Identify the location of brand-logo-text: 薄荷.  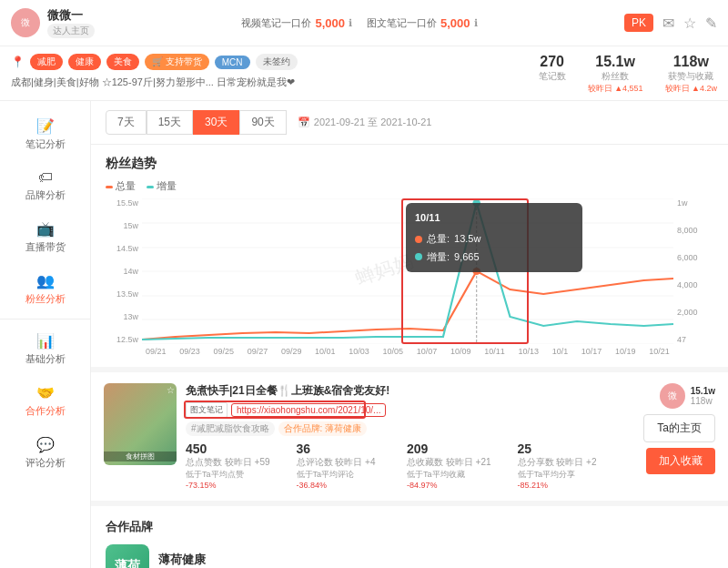
(127, 563).